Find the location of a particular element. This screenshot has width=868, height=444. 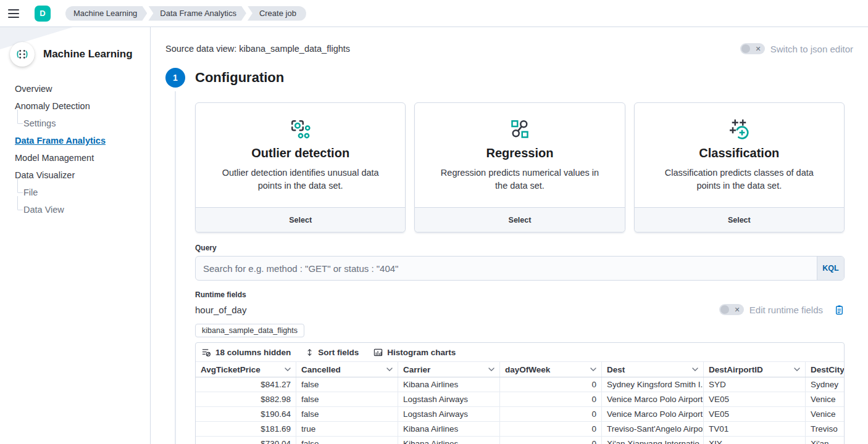

select-outlier-detection-button: Select is located at coordinates (300, 220).